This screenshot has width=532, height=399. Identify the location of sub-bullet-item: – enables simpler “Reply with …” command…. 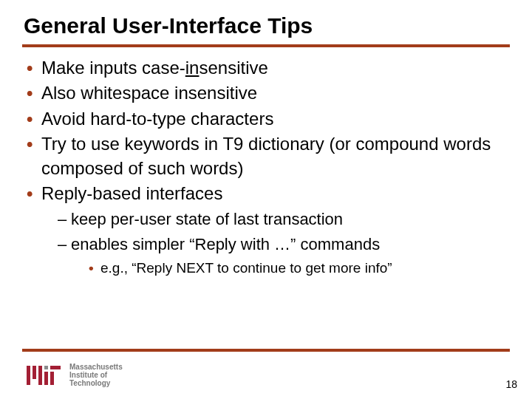
(284, 256).